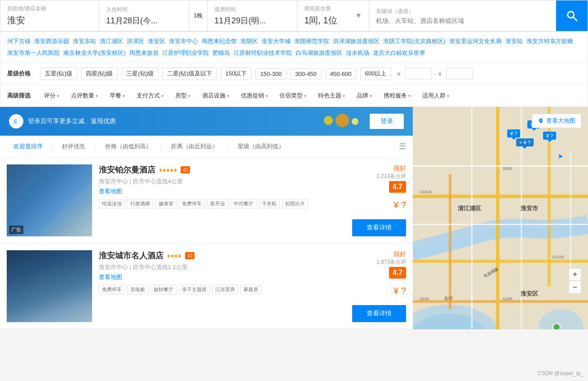 The height and width of the screenshot is (381, 588). I want to click on location-tag: 淮安站, so click(514, 41).